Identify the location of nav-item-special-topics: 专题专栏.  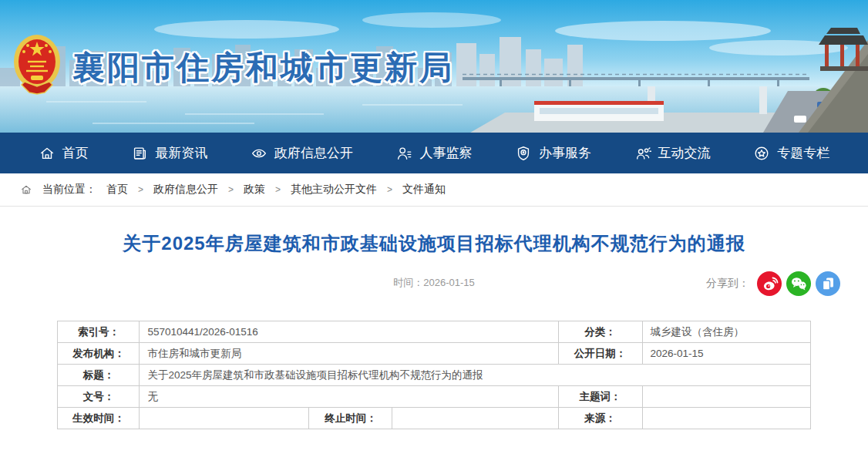
(791, 153).